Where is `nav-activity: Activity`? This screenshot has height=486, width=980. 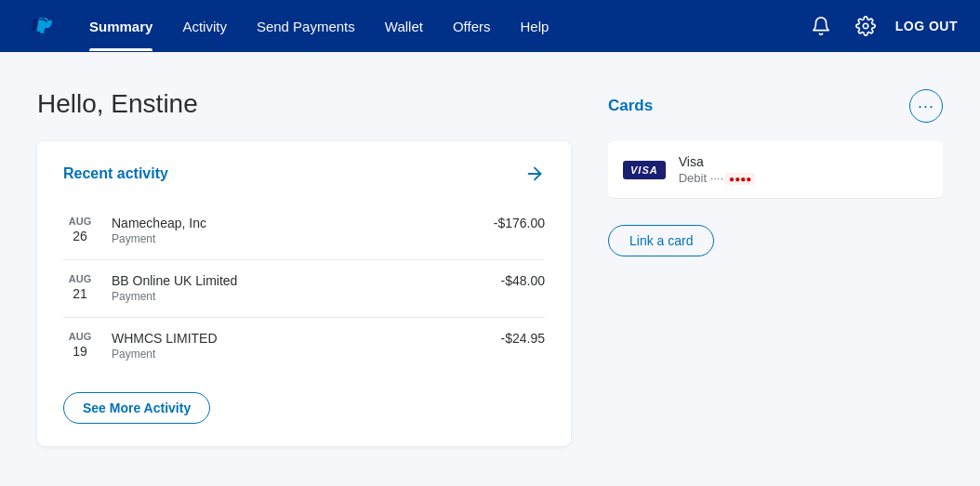 nav-activity: Activity is located at coordinates (205, 26).